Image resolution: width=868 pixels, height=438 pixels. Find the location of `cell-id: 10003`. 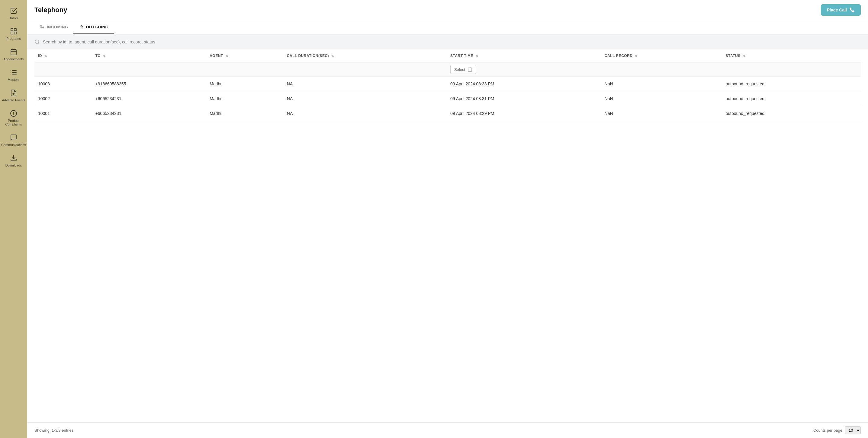

cell-id: 10003 is located at coordinates (63, 84).